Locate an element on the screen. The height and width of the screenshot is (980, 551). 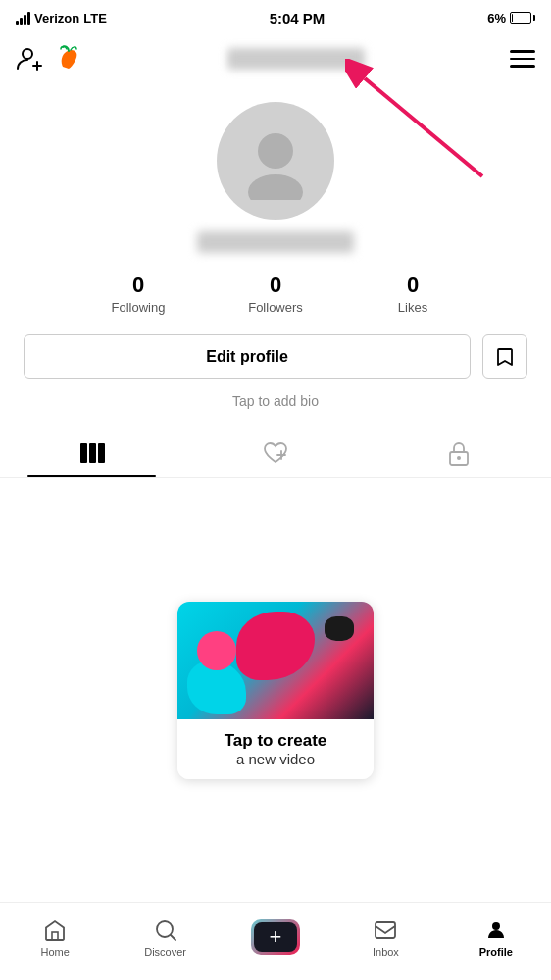
status-left: Verizon LTE is located at coordinates (61, 18).